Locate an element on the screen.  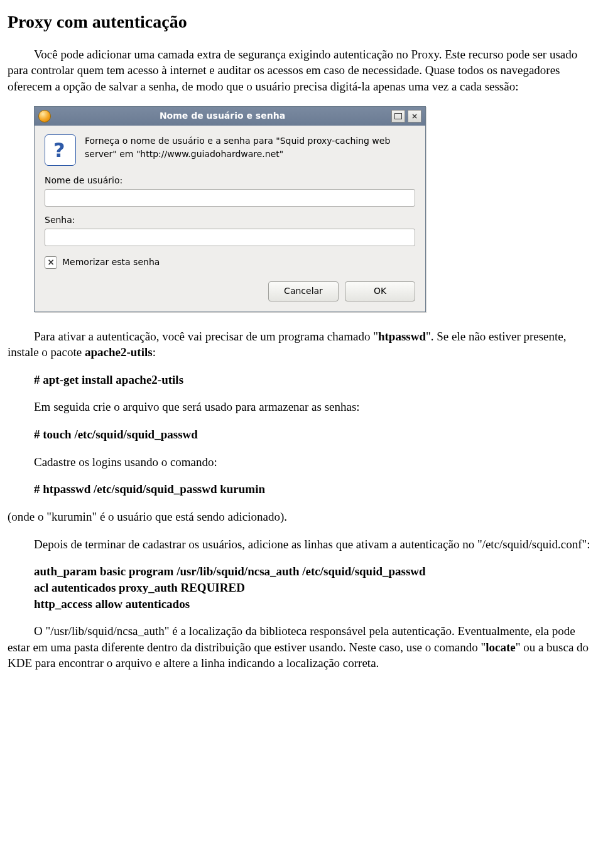
question-icon is located at coordinates (60, 150).